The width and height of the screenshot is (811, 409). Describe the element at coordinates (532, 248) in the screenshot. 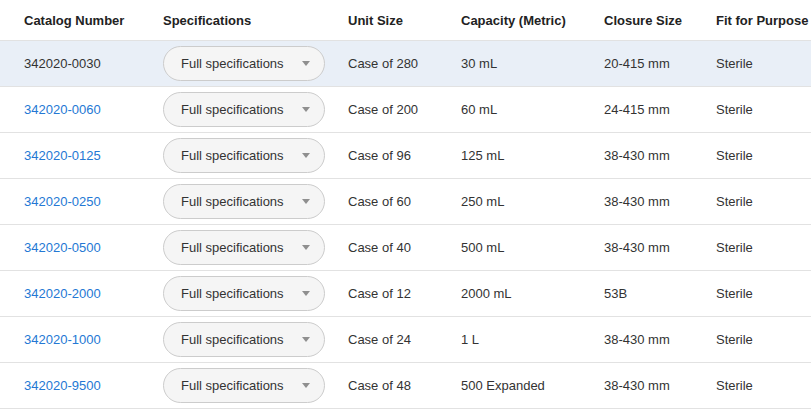

I see `capacity-cell: 500 mL` at that location.